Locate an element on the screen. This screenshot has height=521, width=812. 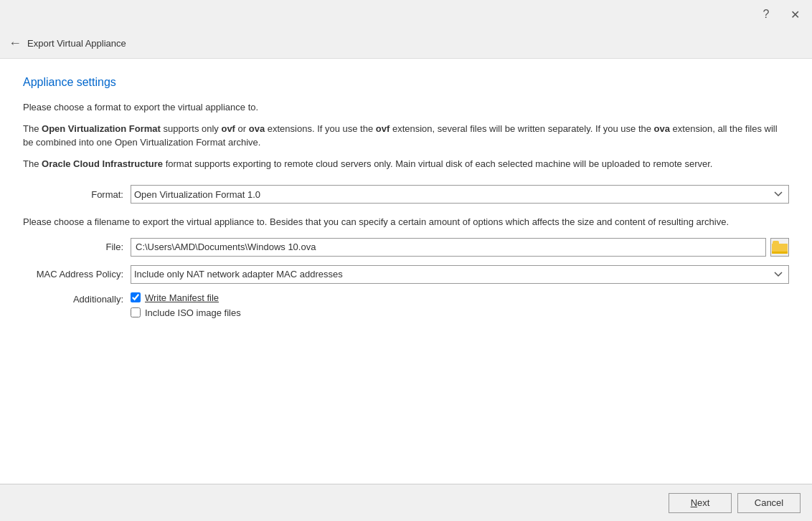
footer: Next Cancel is located at coordinates (406, 502).